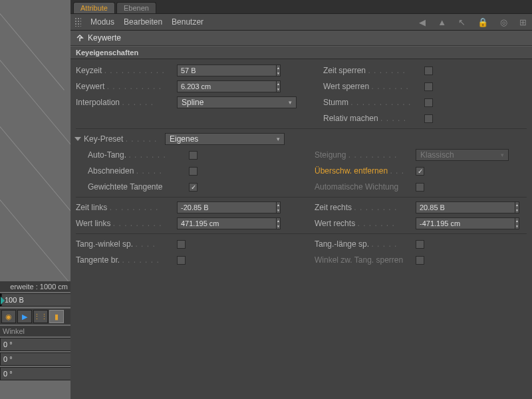 The image size is (532, 399). Describe the element at coordinates (301, 39) in the screenshot. I see `panel-title: Keywerte` at that location.